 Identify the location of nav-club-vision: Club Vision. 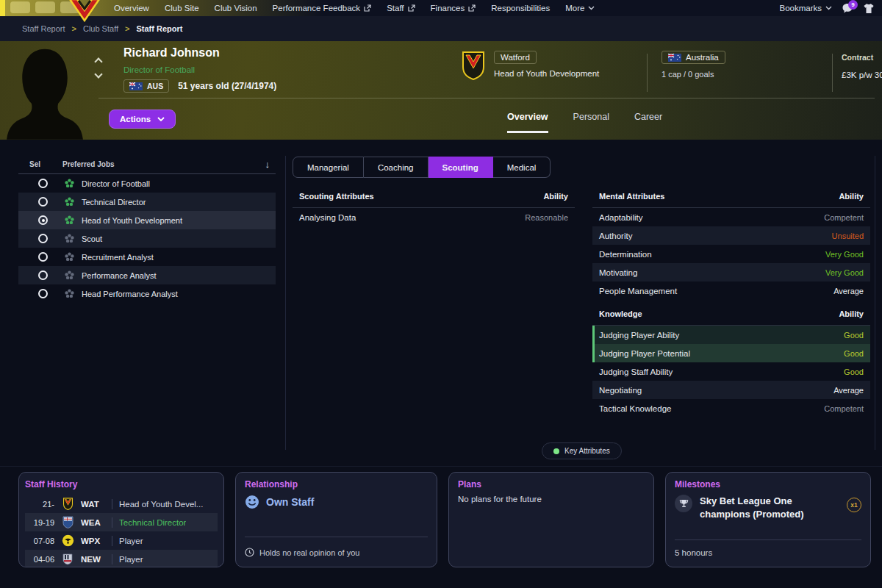
(236, 8).